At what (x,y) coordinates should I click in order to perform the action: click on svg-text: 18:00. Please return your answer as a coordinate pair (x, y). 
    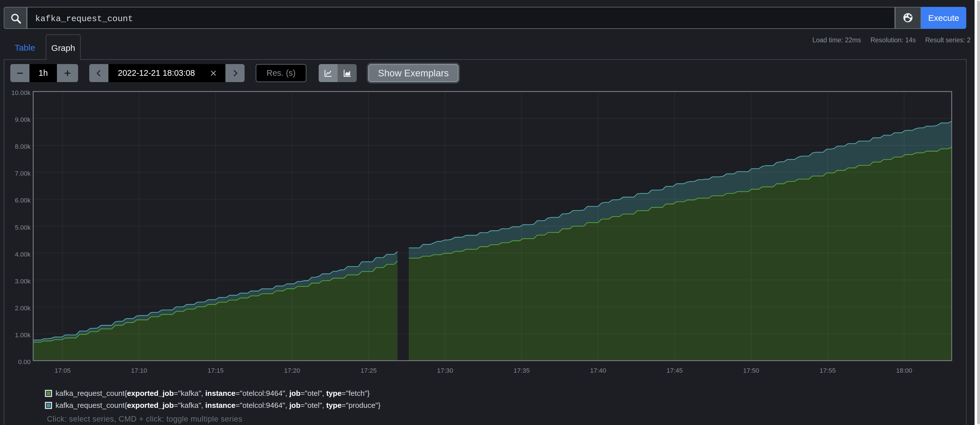
    Looking at the image, I should click on (904, 371).